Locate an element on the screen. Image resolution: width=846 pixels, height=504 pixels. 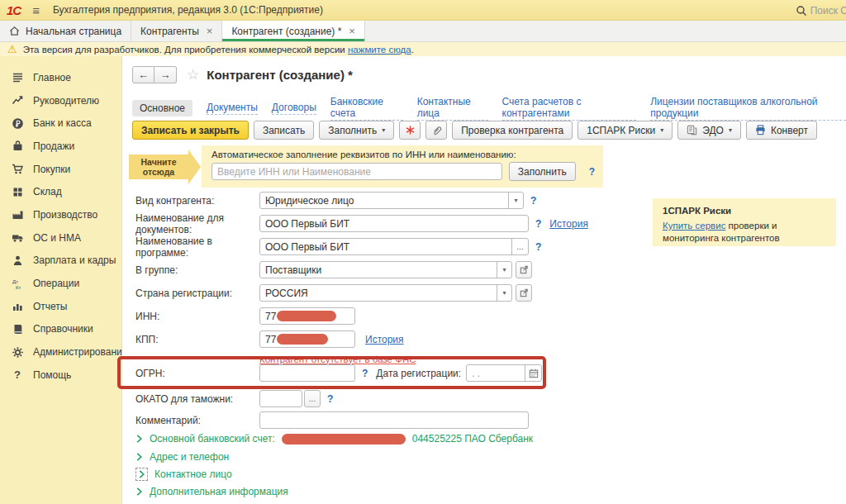
person-icon is located at coordinates (17, 260).